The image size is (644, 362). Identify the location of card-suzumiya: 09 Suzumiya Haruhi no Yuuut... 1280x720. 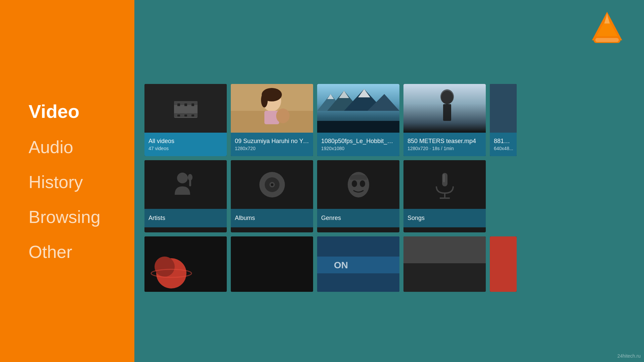
(272, 120).